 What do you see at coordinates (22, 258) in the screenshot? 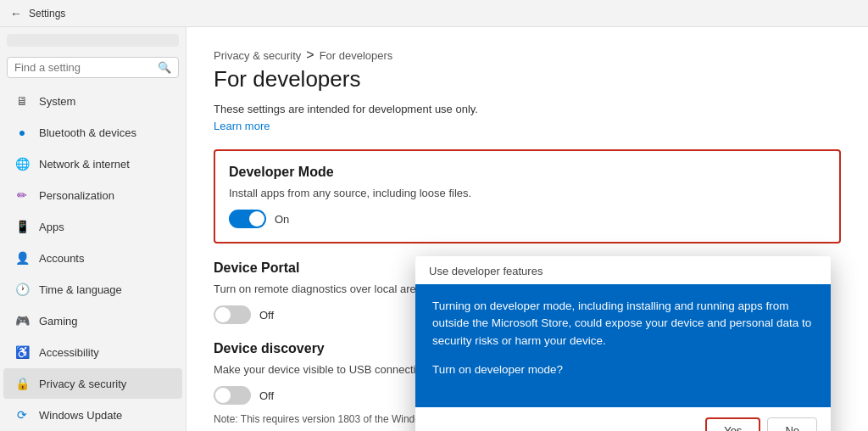
I see `accounts-nav-icon: 👤` at bounding box center [22, 258].